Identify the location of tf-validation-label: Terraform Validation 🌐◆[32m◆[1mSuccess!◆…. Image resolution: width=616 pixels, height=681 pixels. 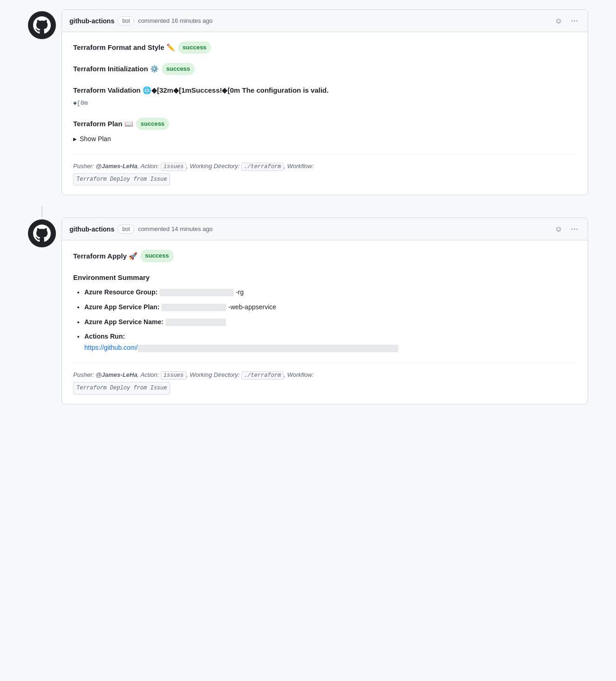
(201, 90).